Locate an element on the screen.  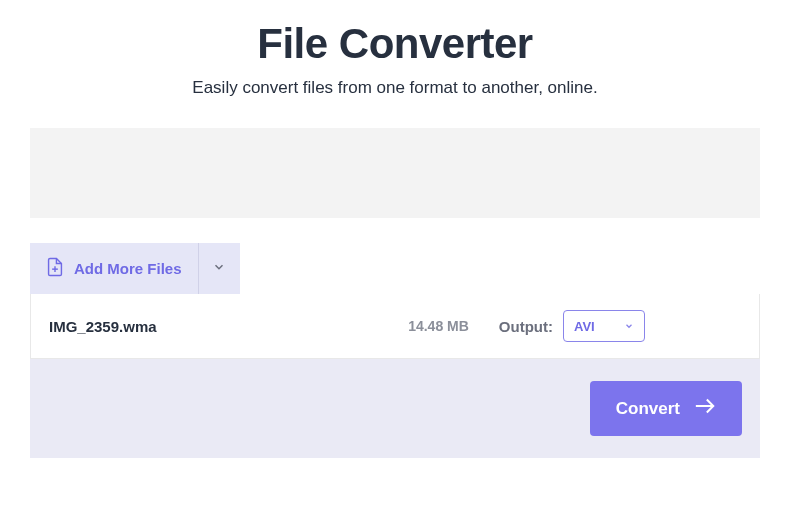
convert-label: Convert is located at coordinates (648, 409).